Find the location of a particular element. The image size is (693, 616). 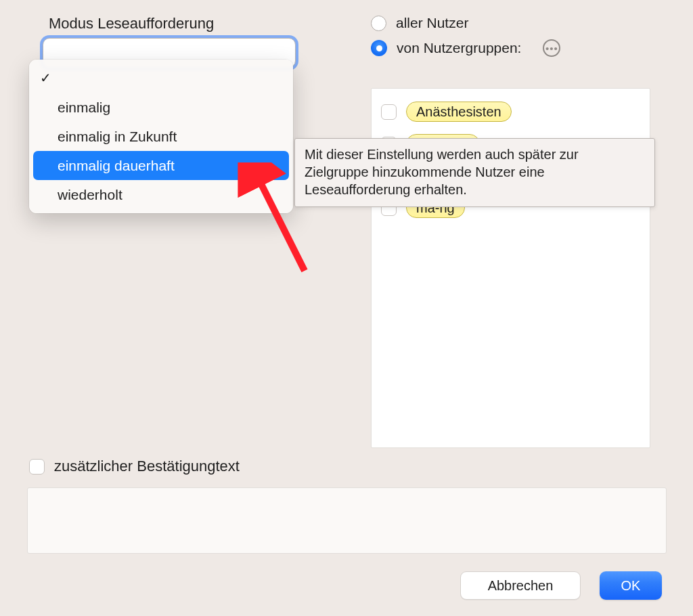

confirm-row: zusätzlicher Bestätigungtext is located at coordinates (134, 466).